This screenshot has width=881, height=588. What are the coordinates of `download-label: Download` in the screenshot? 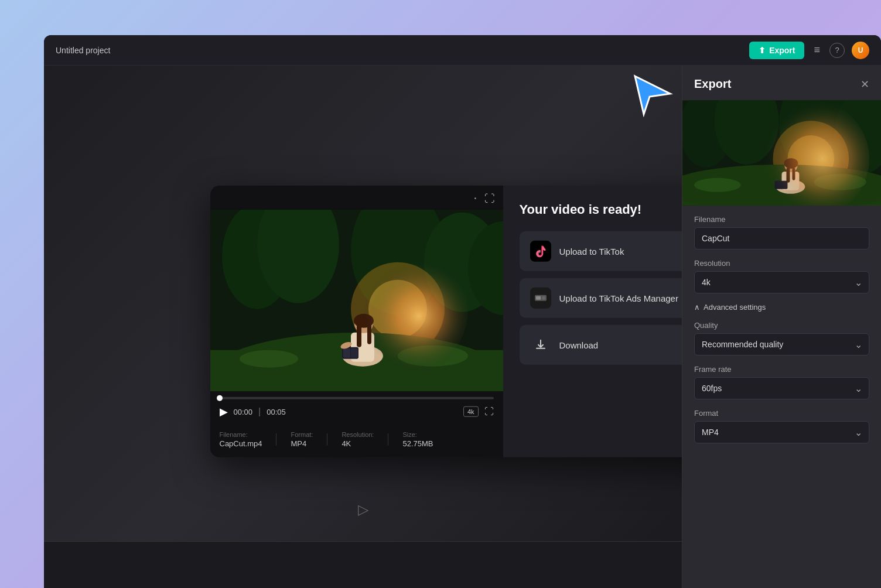 It's located at (579, 344).